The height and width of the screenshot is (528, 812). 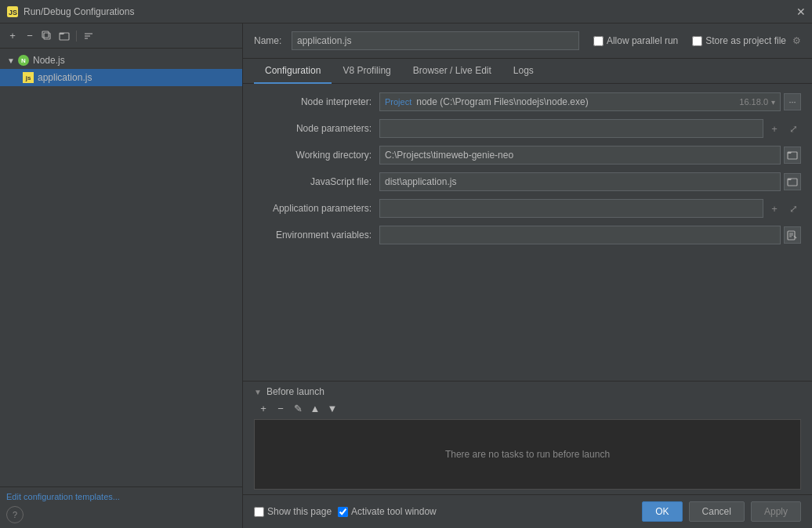 I want to click on tree-arrow-nodejs: ▼, so click(x=11, y=60).